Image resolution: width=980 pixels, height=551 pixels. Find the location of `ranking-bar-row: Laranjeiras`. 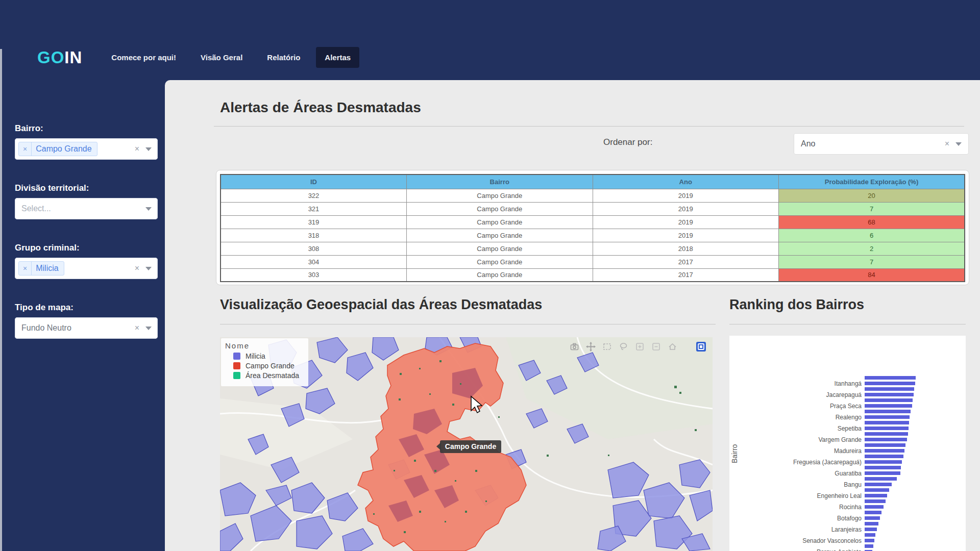

ranking-bar-row: Laranjeiras is located at coordinates (847, 530).